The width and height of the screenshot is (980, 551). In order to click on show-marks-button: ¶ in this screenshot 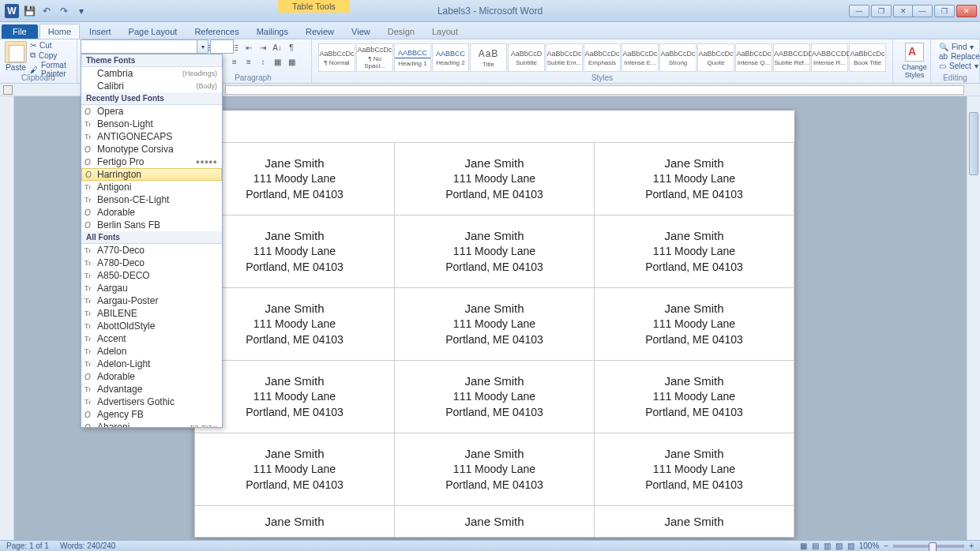, I will do `click(291, 47)`.